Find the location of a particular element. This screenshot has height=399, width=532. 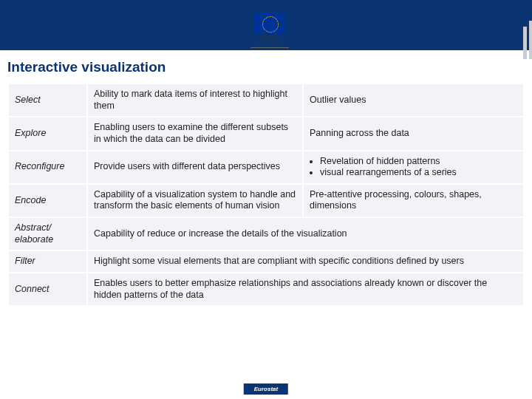

term-cell: Filter is located at coordinates (47, 262).